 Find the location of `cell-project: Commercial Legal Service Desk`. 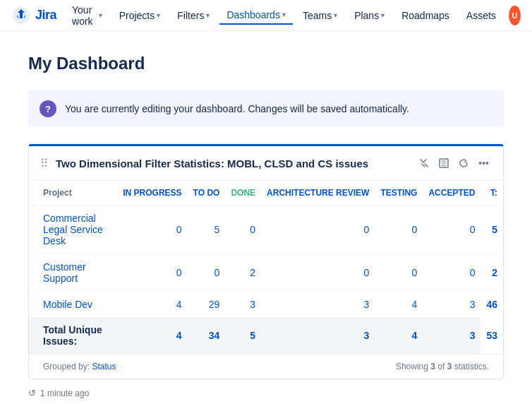

cell-project: Commercial Legal Service Desk is located at coordinates (73, 230).